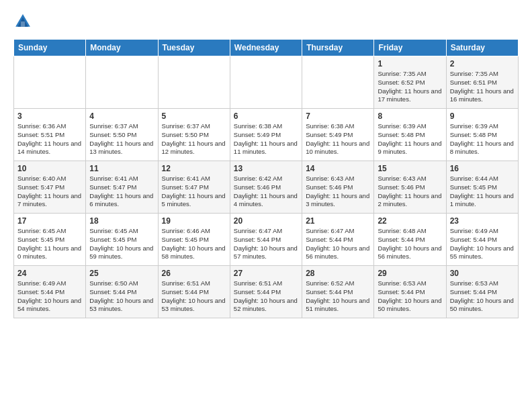 Image resolution: width=532 pixels, height=411 pixels. Describe the element at coordinates (122, 297) in the screenshot. I see `day-info: Sunrise: 6:50 AM Sunset: 5:44 PM Dayligh…` at that location.